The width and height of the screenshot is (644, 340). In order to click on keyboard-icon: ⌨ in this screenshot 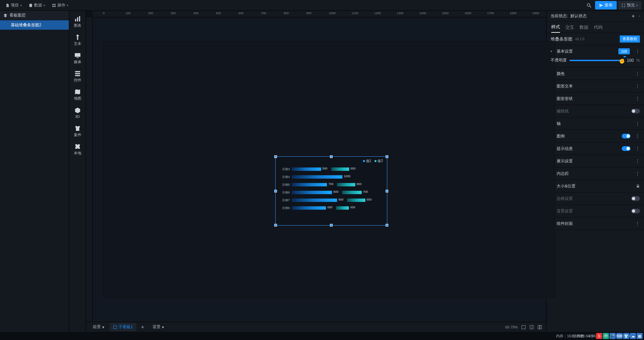, I will do `click(619, 336)`.